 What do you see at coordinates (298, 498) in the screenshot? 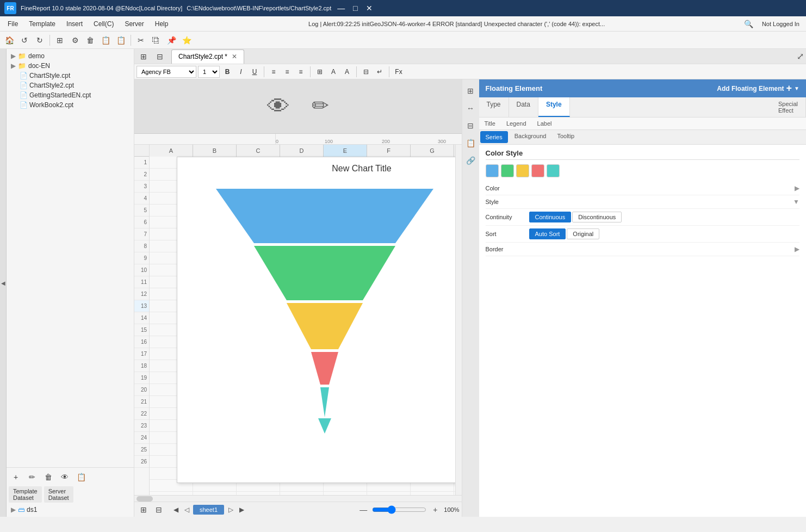
I see `horizontal-scrollbar` at bounding box center [298, 498].